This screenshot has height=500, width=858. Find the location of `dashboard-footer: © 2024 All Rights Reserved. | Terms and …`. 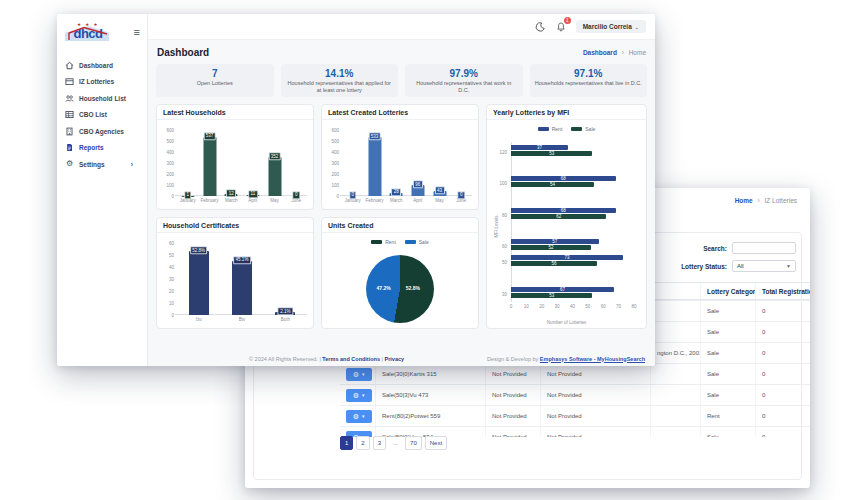

dashboard-footer: © 2024 All Rights Reserved. | Terms and … is located at coordinates (447, 358).